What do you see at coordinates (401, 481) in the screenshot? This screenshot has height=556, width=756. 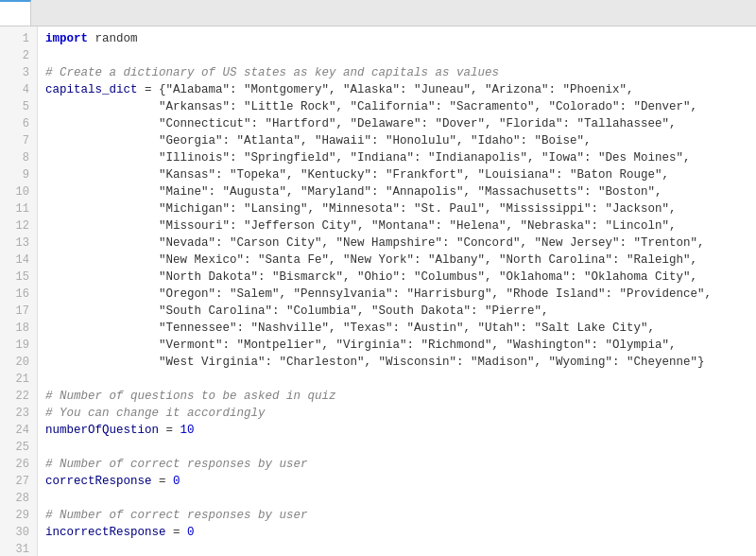 I see `code-line: correctResponse = 0` at bounding box center [401, 481].